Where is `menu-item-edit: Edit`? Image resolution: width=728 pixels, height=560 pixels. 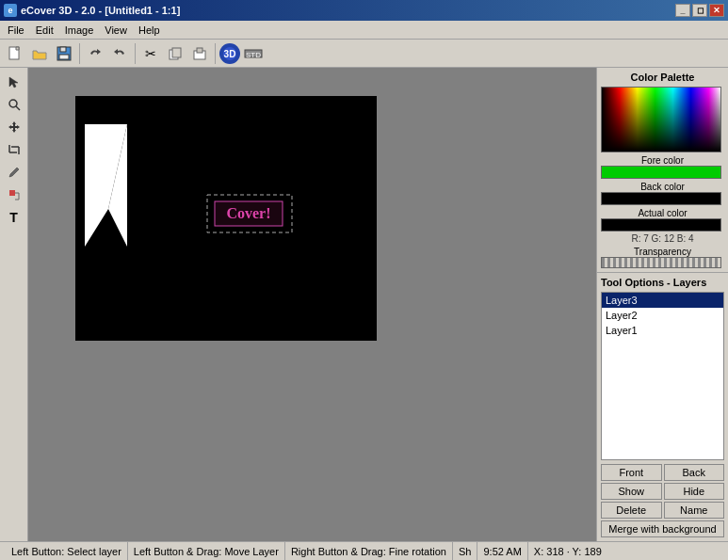 menu-item-edit: Edit is located at coordinates (45, 30).